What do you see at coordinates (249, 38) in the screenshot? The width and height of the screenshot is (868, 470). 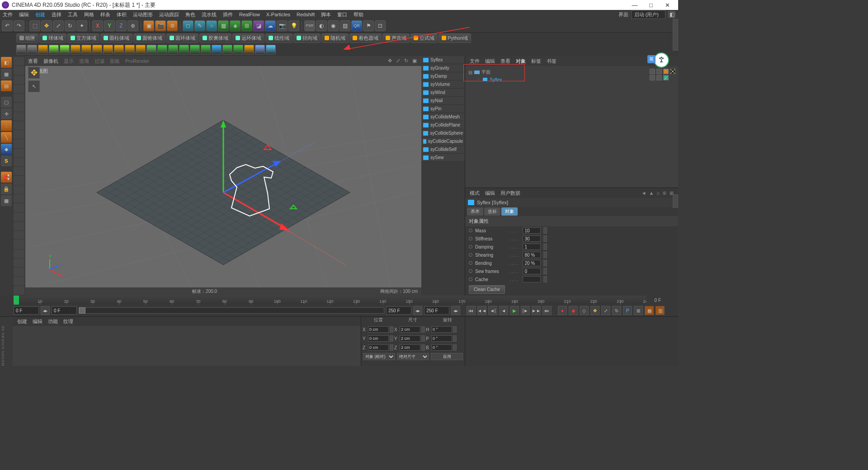 I see `field-远环体域: 远环体域` at bounding box center [249, 38].